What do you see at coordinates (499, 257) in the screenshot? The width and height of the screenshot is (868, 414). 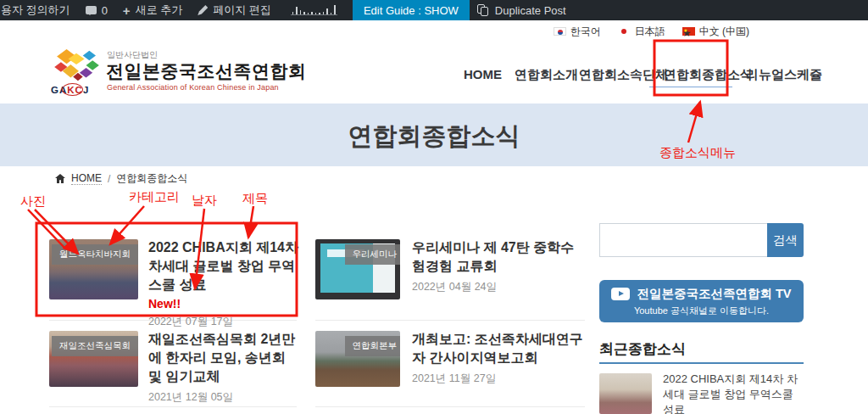 I see `post-title: 우리세미나 제 47탄 중학수험경험 교류회` at bounding box center [499, 257].